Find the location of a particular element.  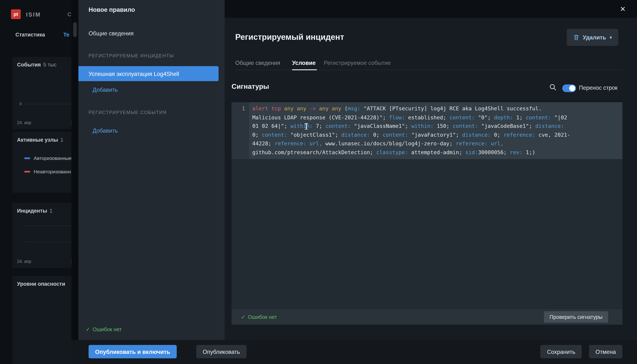

nav-item-general-info: Общие сведения is located at coordinates (111, 33).